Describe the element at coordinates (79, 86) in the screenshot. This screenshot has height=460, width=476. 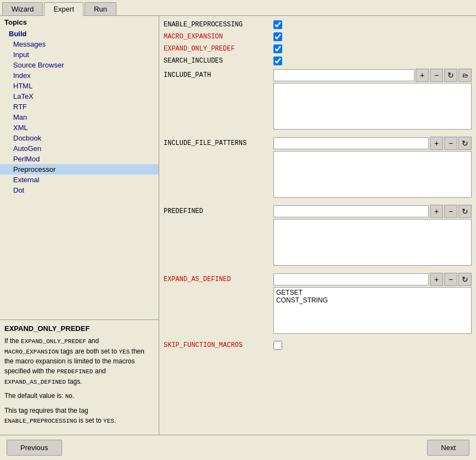
I see `sidebar-item-html: HTML` at that location.